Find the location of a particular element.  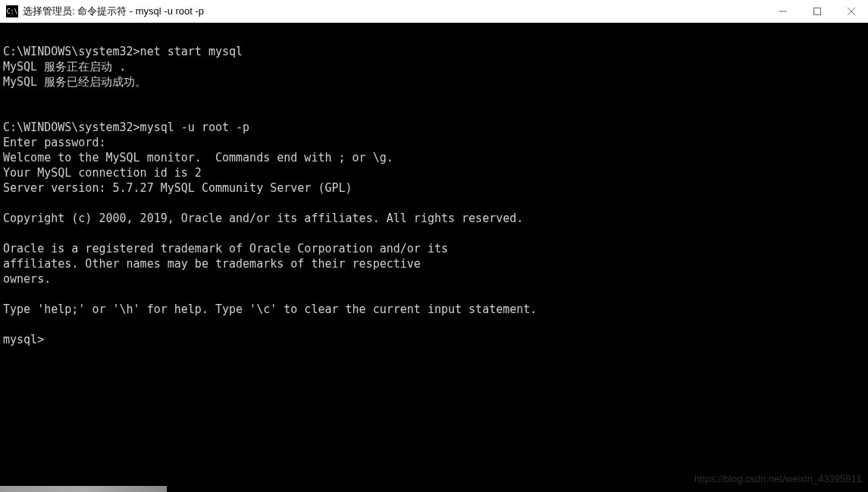

cmd-icon: C:\ is located at coordinates (12, 11).